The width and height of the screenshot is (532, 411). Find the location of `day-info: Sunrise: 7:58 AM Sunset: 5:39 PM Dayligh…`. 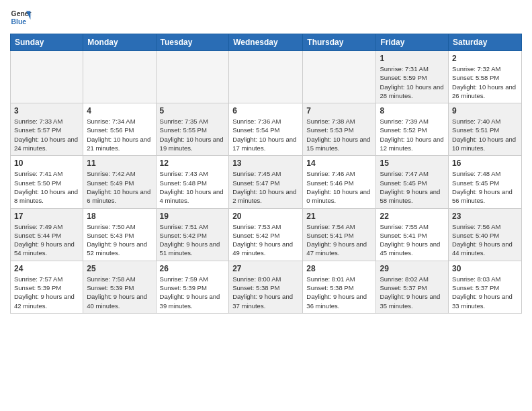

day-info: Sunrise: 7:58 AM Sunset: 5:39 PM Dayligh… is located at coordinates (120, 293).